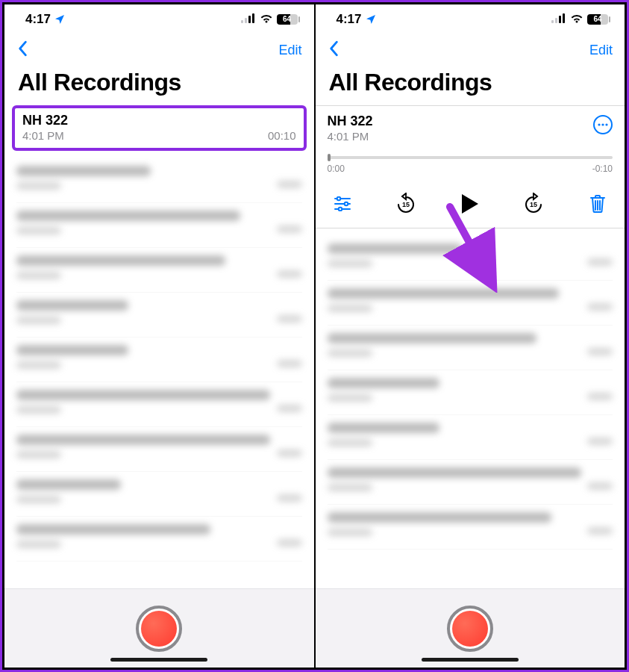  I want to click on recording-time: 4:01 PM, so click(43, 136).